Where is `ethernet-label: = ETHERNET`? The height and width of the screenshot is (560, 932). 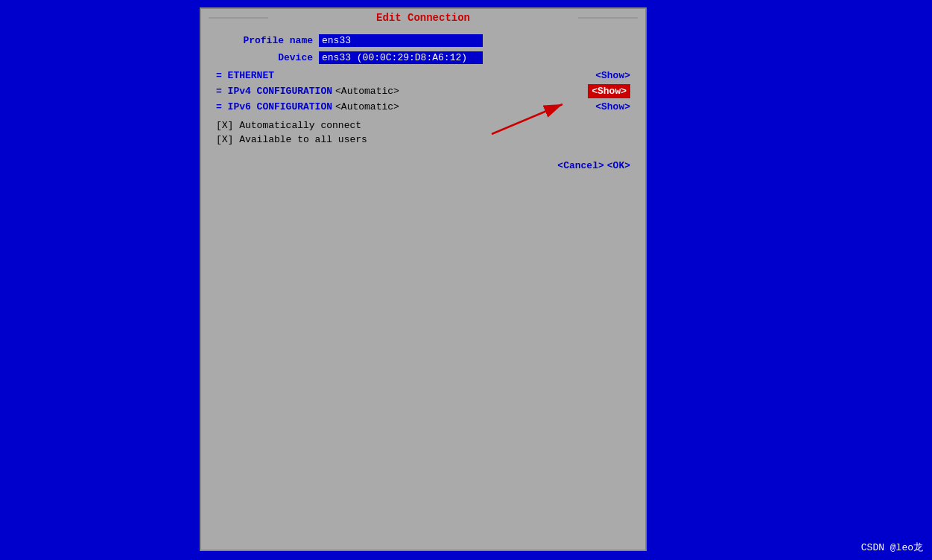
ethernet-label: = ETHERNET is located at coordinates (245, 76).